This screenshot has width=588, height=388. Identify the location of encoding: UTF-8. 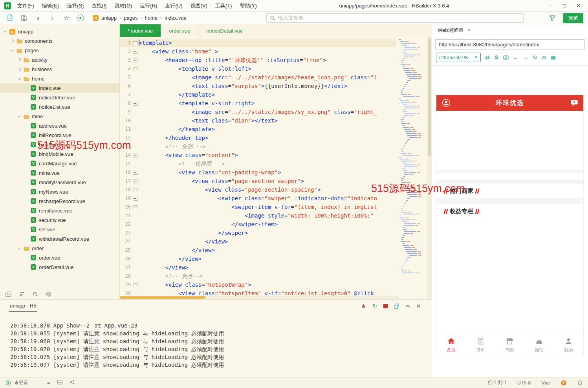
(524, 383).